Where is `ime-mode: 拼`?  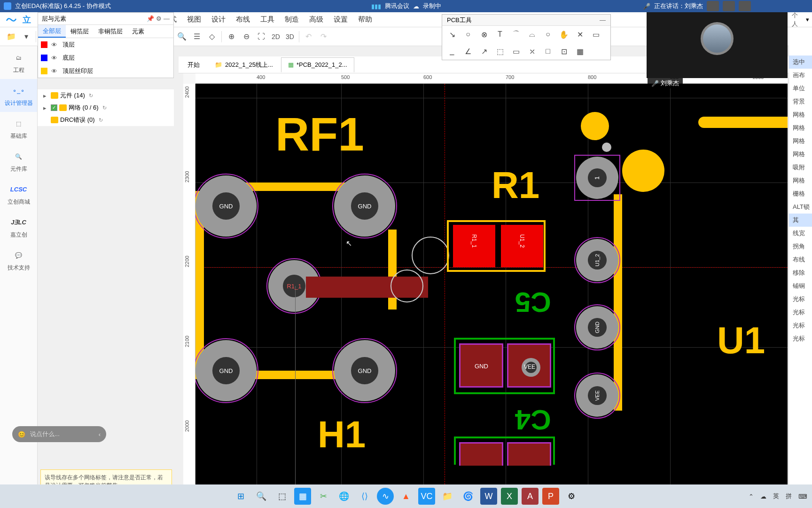 ime-mode: 拼 is located at coordinates (789, 496).